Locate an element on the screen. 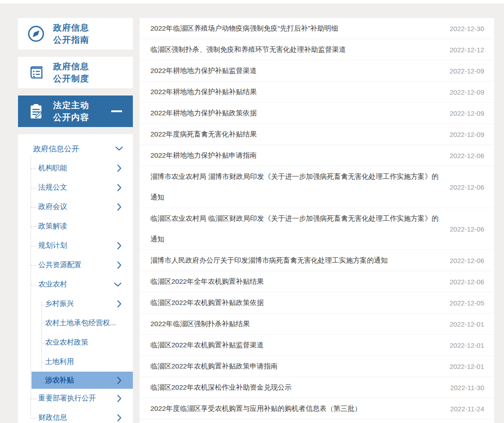 Image resolution: width=504 pixels, height=423 pixels. sidebar-item-gov-meetings: 政府会议 is located at coordinates (76, 207).